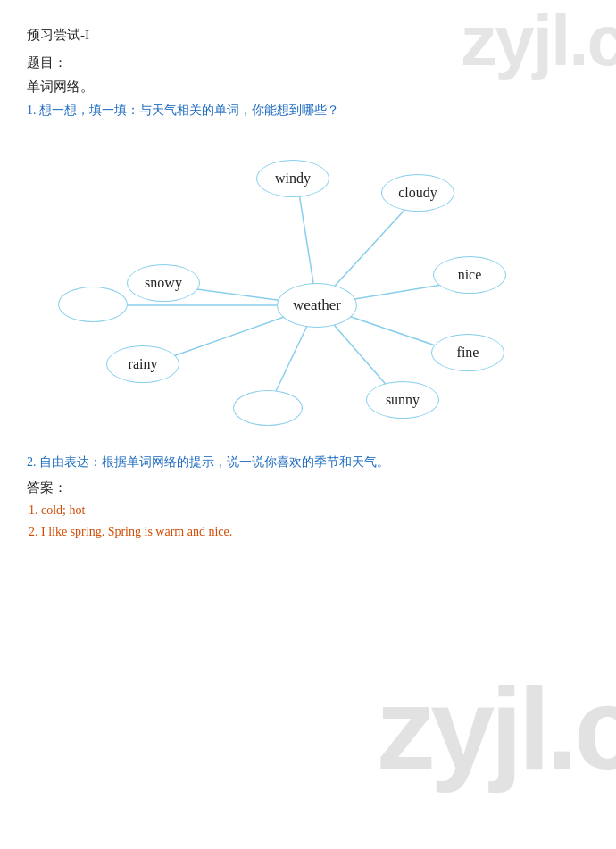  Describe the element at coordinates (418, 193) in the screenshot. I see `node-cloudy: cloudy` at that location.